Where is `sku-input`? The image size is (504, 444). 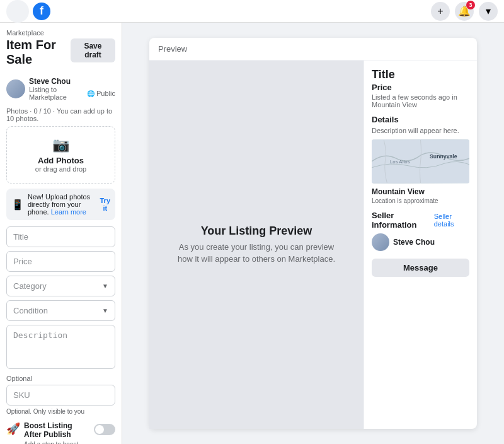
sku-input is located at coordinates (60, 395).